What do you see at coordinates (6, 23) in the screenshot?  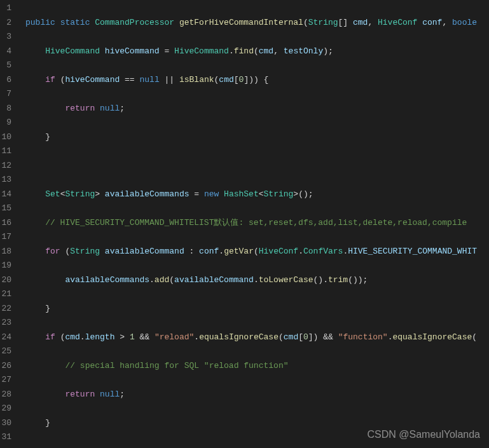 I see `line-number: 2` at bounding box center [6, 23].